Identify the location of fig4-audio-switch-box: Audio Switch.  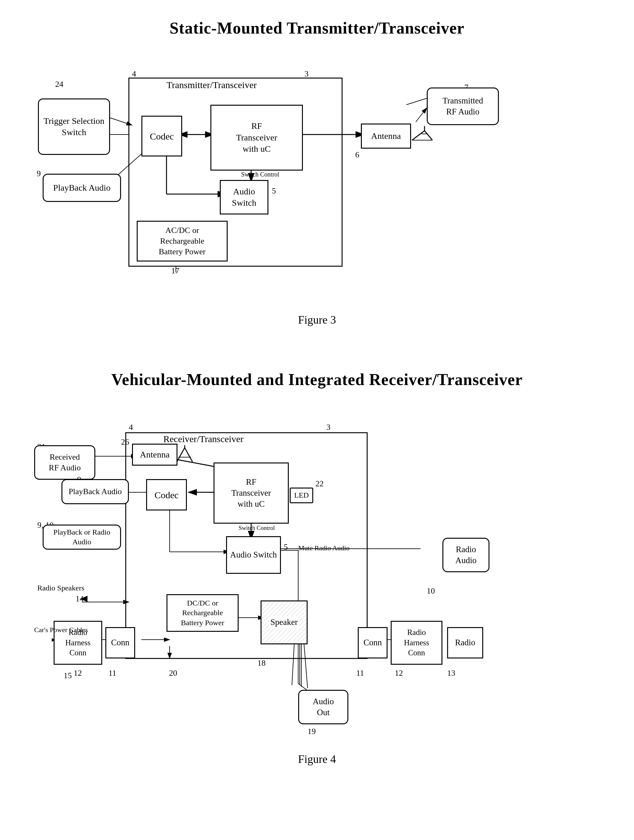
(254, 555).